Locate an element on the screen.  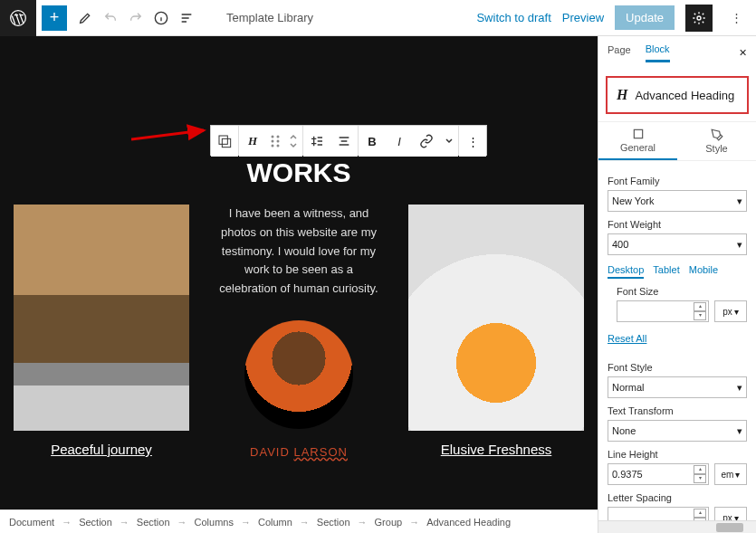
sidebar-body: Font Family New York▾ Font Weight 400▾ D… is located at coordinates (677, 340).